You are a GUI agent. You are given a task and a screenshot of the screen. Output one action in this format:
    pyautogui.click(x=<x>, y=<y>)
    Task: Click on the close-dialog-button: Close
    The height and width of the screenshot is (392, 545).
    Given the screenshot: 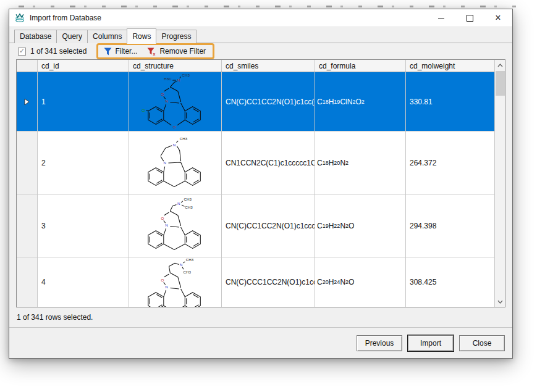 What is the action you would take?
    pyautogui.click(x=482, y=343)
    